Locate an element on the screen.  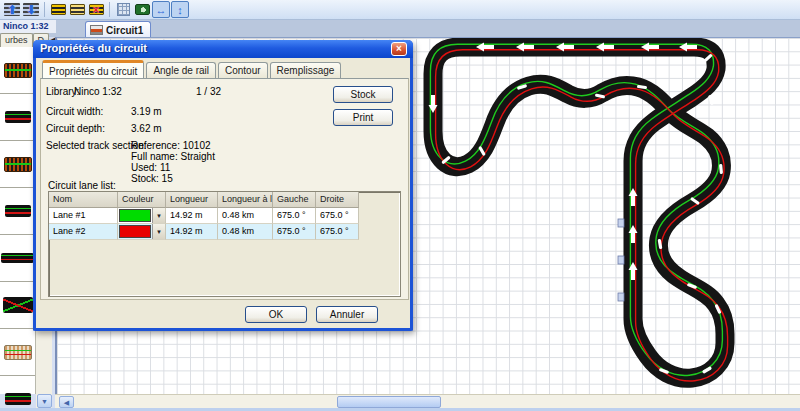
track-piece-thumbnail-crossing is located at coordinates (18, 305).